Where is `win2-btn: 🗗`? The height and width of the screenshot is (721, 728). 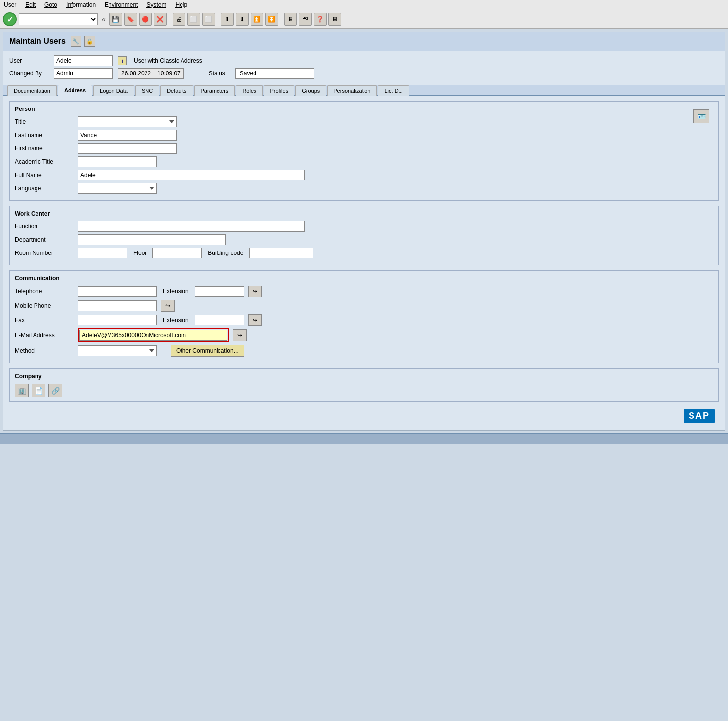
win2-btn: 🗗 is located at coordinates (305, 19).